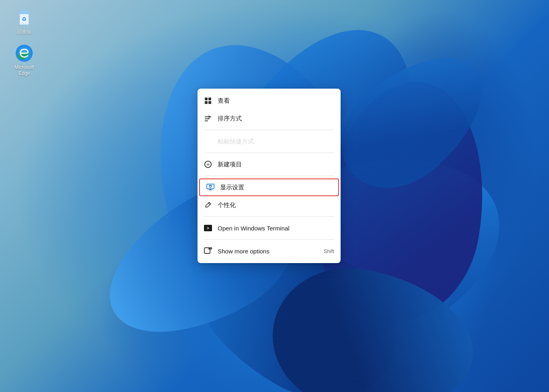  Describe the element at coordinates (24, 71) in the screenshot. I see `edge-label: Microsoft Edge` at that location.